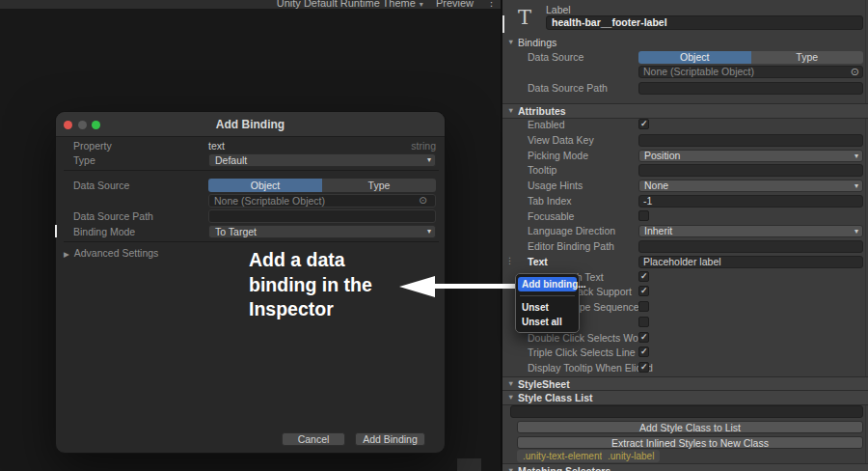 Image resolution: width=868 pixels, height=471 pixels. Describe the element at coordinates (251, 4) in the screenshot. I see `viewport-toolbar: Unity Default Runtime Theme▾ Preview ⋮` at that location.